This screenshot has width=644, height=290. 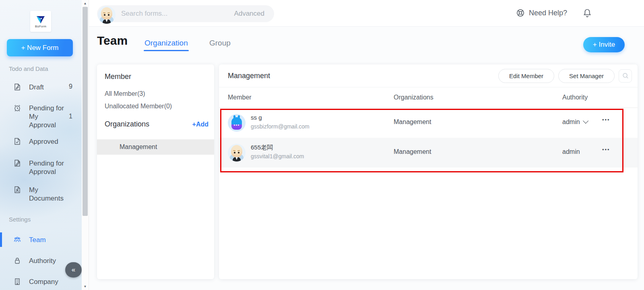 What do you see at coordinates (428, 76) in the screenshot?
I see `management-panel-header: Management Edit Member Set Manager` at bounding box center [428, 76].